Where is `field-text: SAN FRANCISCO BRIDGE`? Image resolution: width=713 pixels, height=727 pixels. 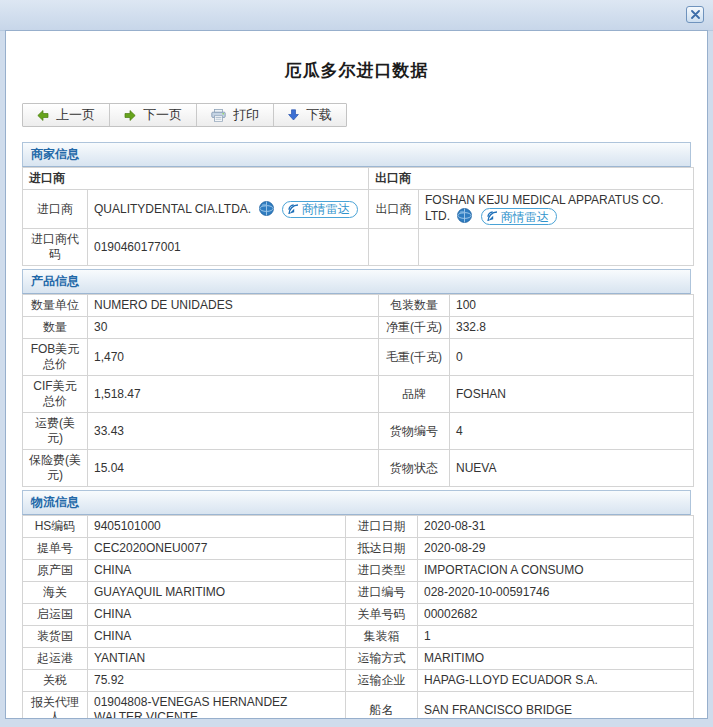
field-text: SAN FRANCISCO BRIDGE is located at coordinates (498, 710).